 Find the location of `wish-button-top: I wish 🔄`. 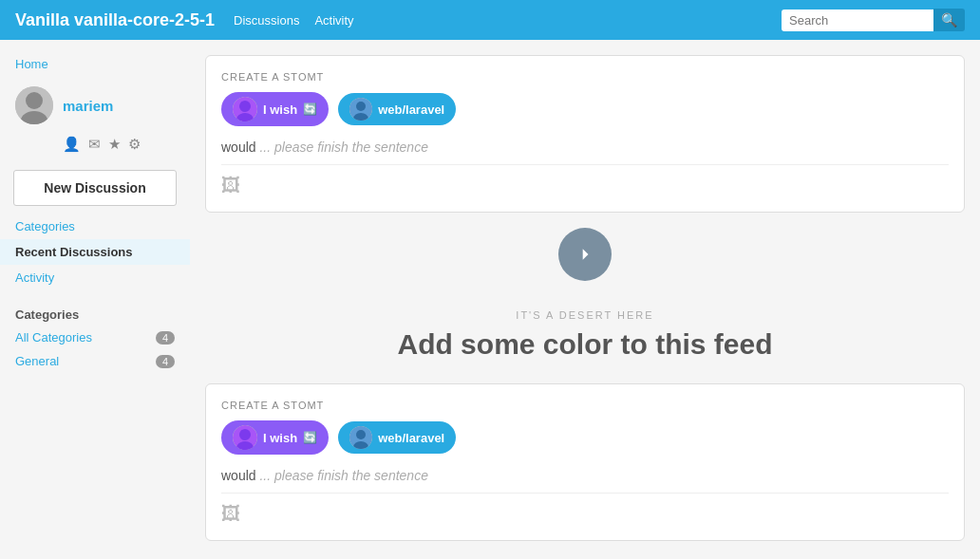

wish-button-top: I wish 🔄 is located at coordinates (275, 109).